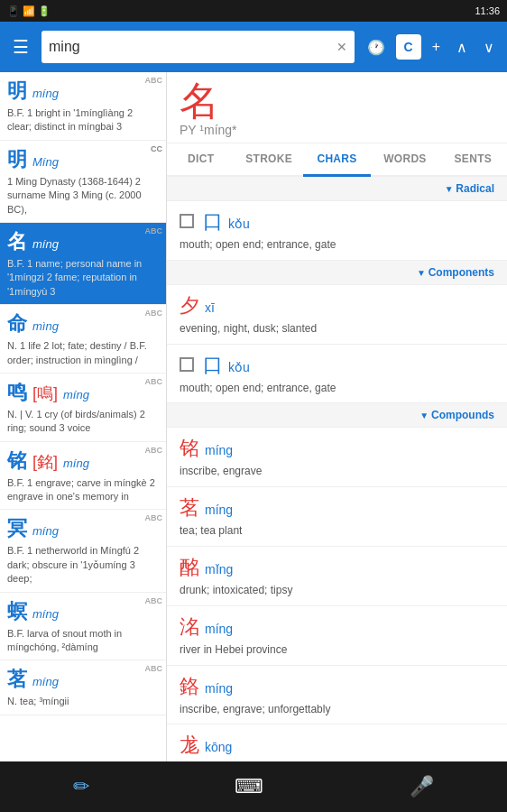  I want to click on ci-hanzi: 酩, so click(189, 567).